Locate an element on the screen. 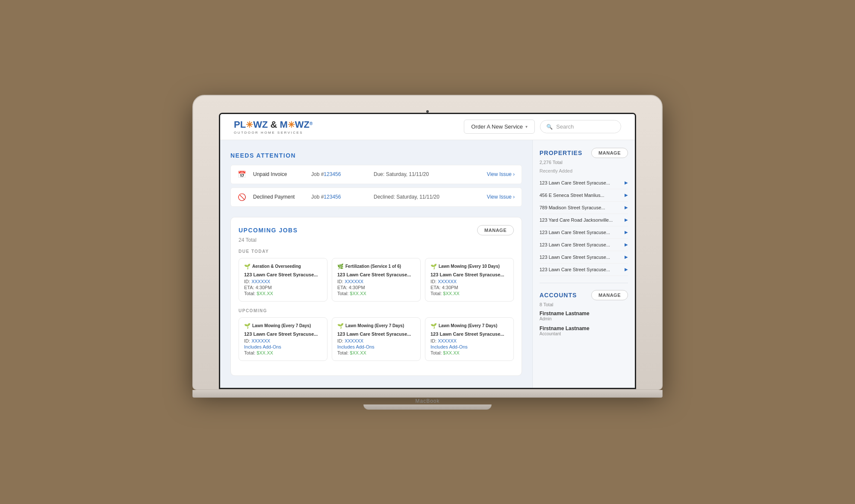 The height and width of the screenshot is (504, 855). accounts-count: 8 Total is located at coordinates (584, 305).